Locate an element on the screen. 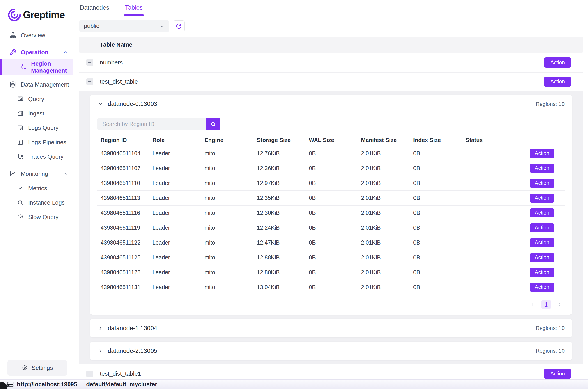  sidebar-item-traces-query: Traces Query is located at coordinates (37, 157).